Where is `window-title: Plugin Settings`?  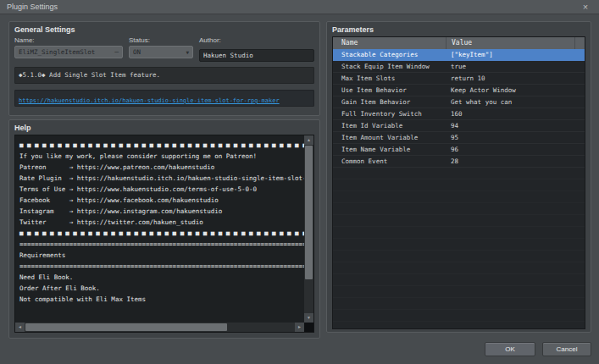
window-title: Plugin Settings is located at coordinates (29, 7).